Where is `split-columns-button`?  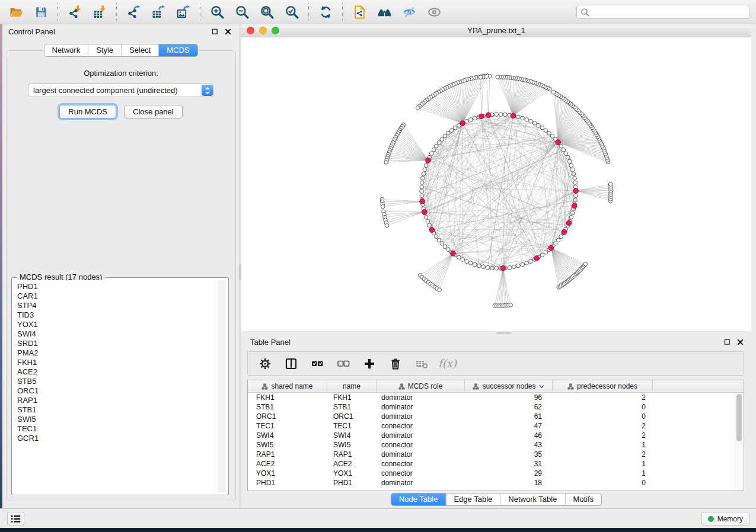 split-columns-button is located at coordinates (291, 364).